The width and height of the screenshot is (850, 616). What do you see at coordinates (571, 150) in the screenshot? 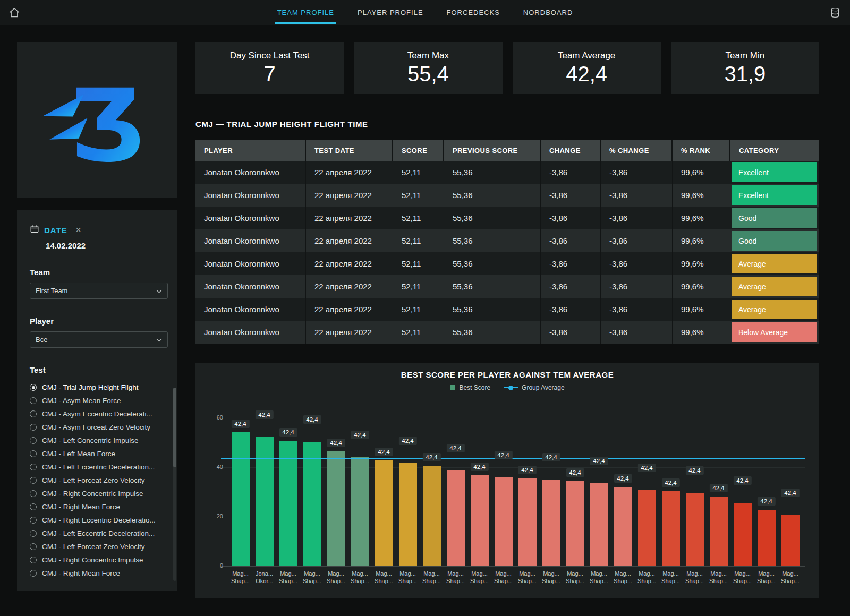
I see `column-header: CHANGE` at bounding box center [571, 150].